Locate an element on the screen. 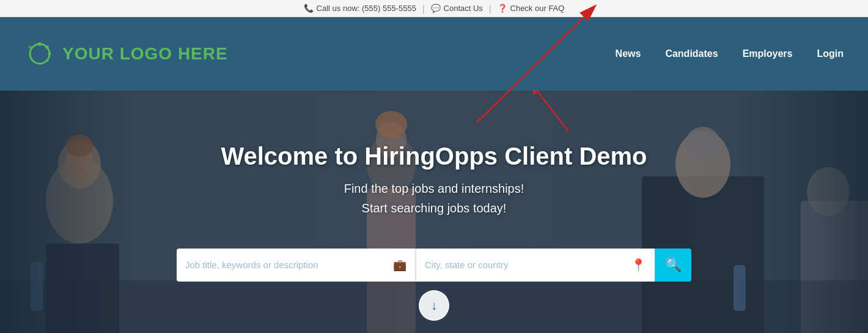  nav-login: Login is located at coordinates (830, 54).